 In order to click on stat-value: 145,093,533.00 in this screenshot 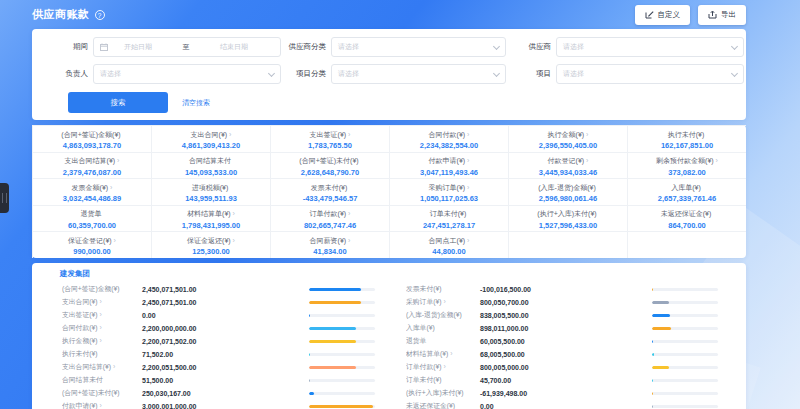, I will do `click(211, 172)`.